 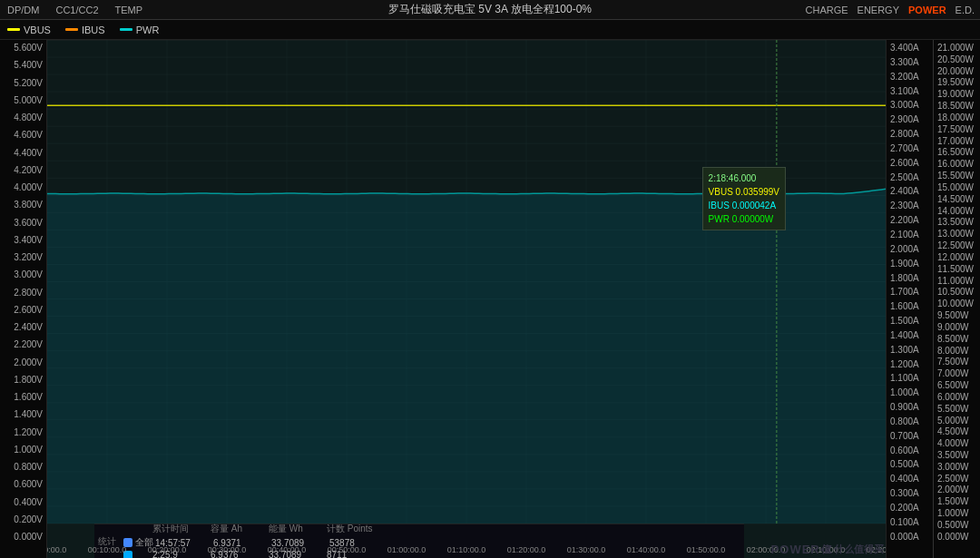 I want to click on y-label-voltage: 1.200V, so click(x=24, y=433).